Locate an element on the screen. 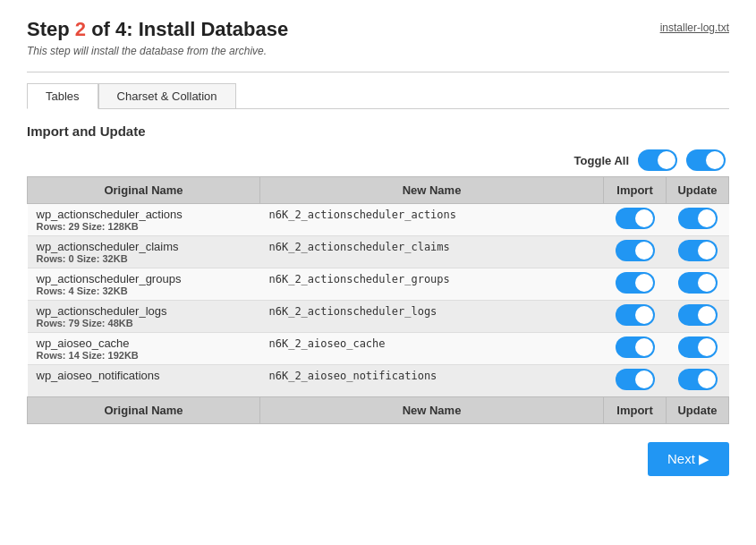  table-row: wp_actionscheduler_actionsRows: 29 Size:… is located at coordinates (378, 220).